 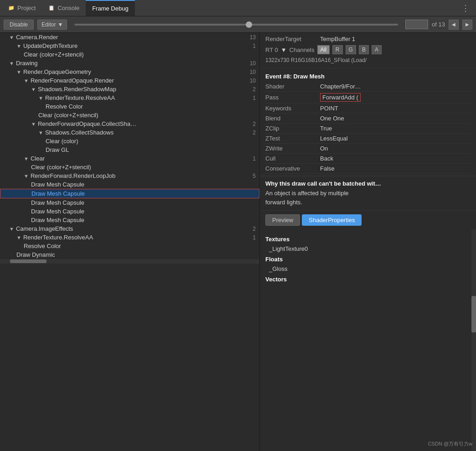 What do you see at coordinates (368, 159) in the screenshot?
I see `prop-cull: Cull Back` at bounding box center [368, 159].